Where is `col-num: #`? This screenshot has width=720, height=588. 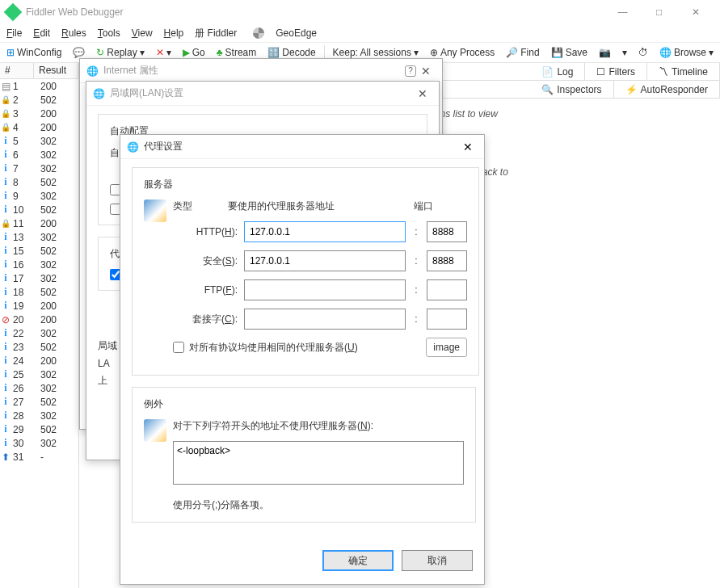
col-num: # is located at coordinates (17, 71).